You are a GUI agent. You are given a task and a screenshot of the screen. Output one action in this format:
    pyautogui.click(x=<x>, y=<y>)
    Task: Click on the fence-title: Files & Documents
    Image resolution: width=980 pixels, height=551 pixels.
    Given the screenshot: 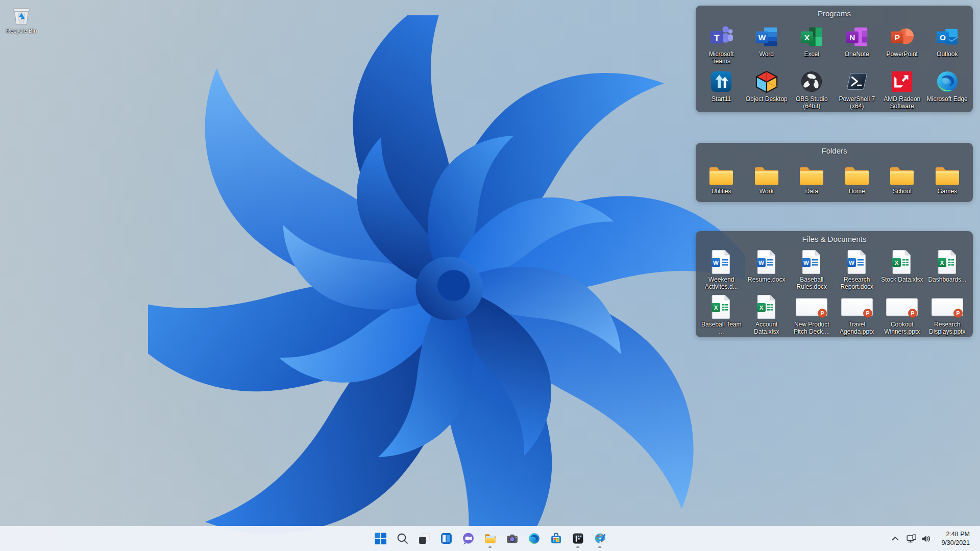 What is the action you would take?
    pyautogui.click(x=834, y=237)
    